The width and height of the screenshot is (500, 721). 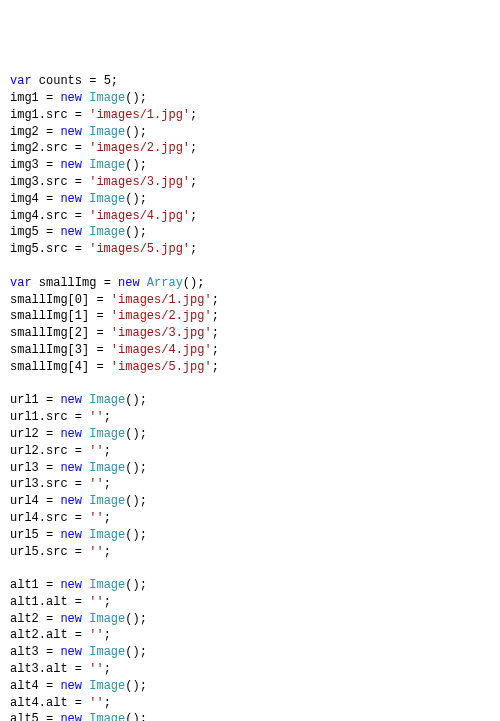 What do you see at coordinates (250, 518) in the screenshot?
I see `code-line: url4.src = '';` at bounding box center [250, 518].